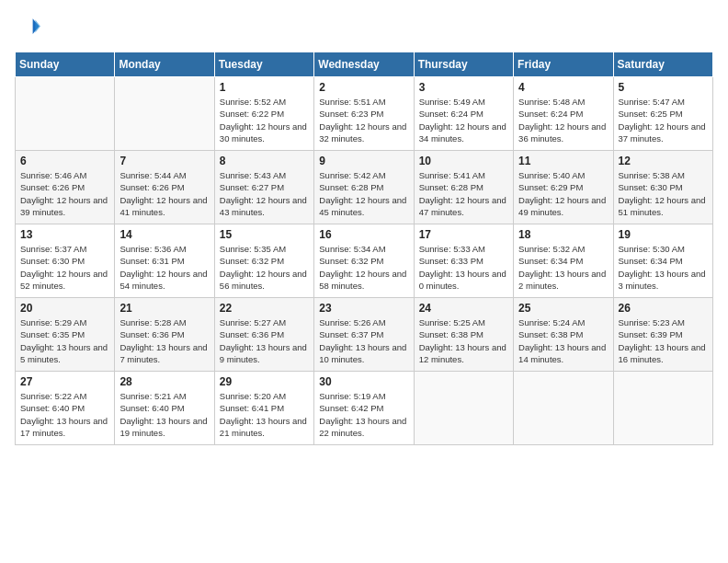 The height and width of the screenshot is (563, 728). Describe the element at coordinates (664, 340) in the screenshot. I see `day-detail: Sunrise: 5:23 AM Sunset: 6:39 PM Dayligh…` at that location.